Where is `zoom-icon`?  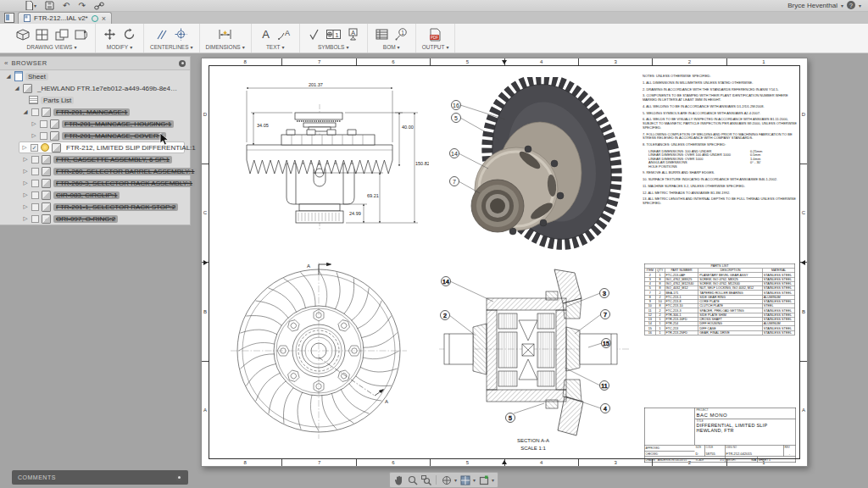
zoom-icon is located at coordinates (412, 480).